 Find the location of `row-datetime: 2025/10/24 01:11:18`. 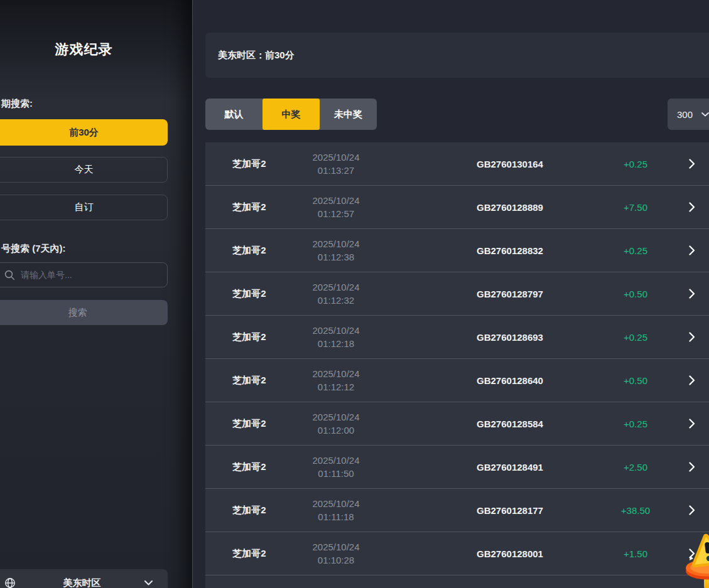

row-datetime: 2025/10/24 01:11:18 is located at coordinates (336, 510).